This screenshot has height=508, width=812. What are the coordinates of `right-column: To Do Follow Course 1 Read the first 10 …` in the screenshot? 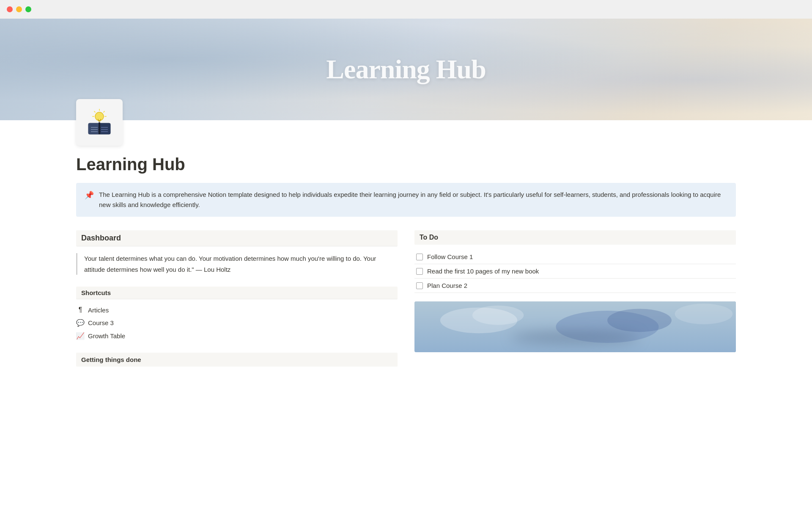 It's located at (575, 298).